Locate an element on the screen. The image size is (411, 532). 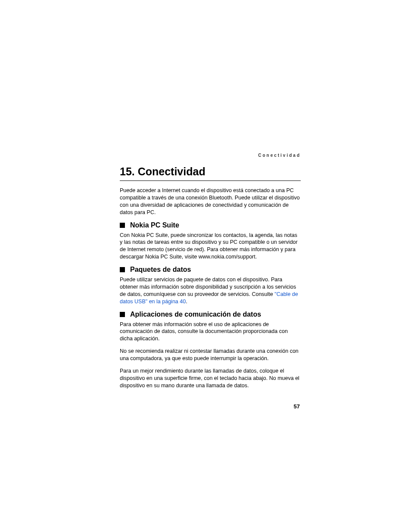
running-header: Conectividad is located at coordinates (210, 155).